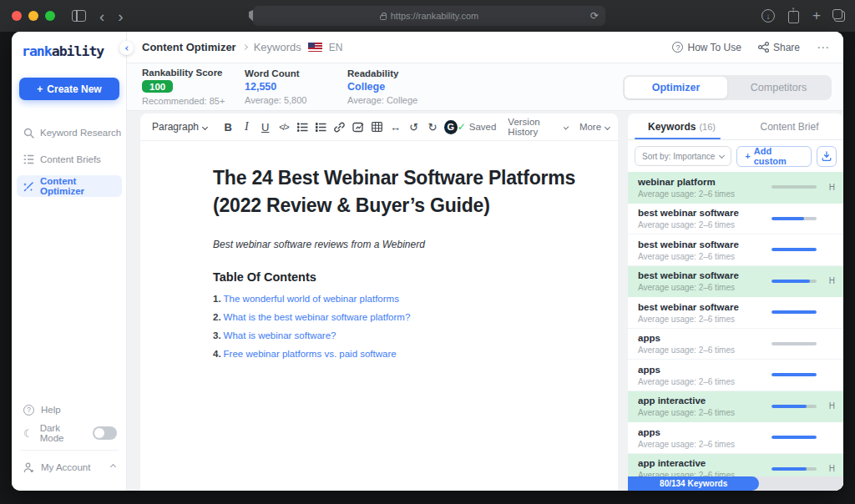 This screenshot has width=855, height=504. I want to click on sidebar-item-keyword-research: Keyword Research, so click(69, 133).